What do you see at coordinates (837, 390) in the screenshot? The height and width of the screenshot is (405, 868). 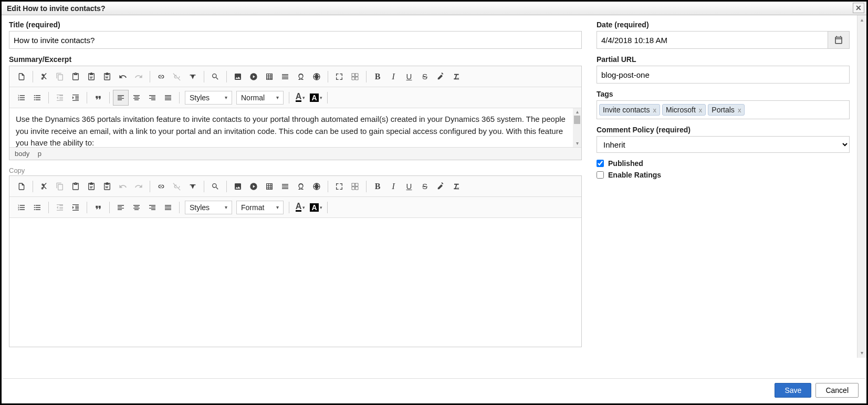 I see `cancel-button: Cancel` at bounding box center [837, 390].